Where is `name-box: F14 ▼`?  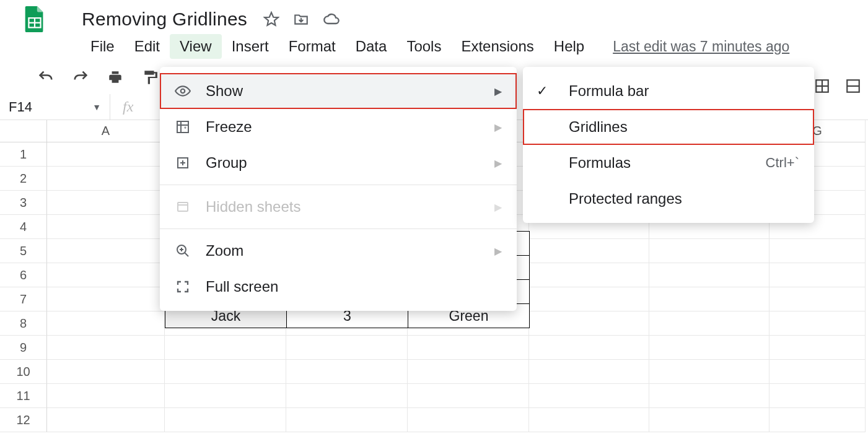
name-box: F14 ▼ is located at coordinates (55, 107).